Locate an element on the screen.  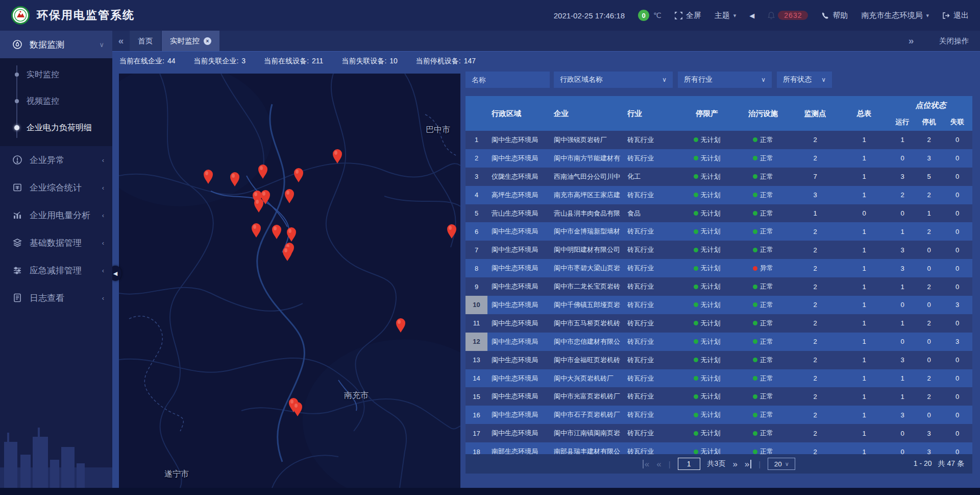
table-row: 4 高坪生态环境局 南充市高坪区王家店建 砖瓦行业 无计划 正常 3 1 2 2… is located at coordinates (719, 195).